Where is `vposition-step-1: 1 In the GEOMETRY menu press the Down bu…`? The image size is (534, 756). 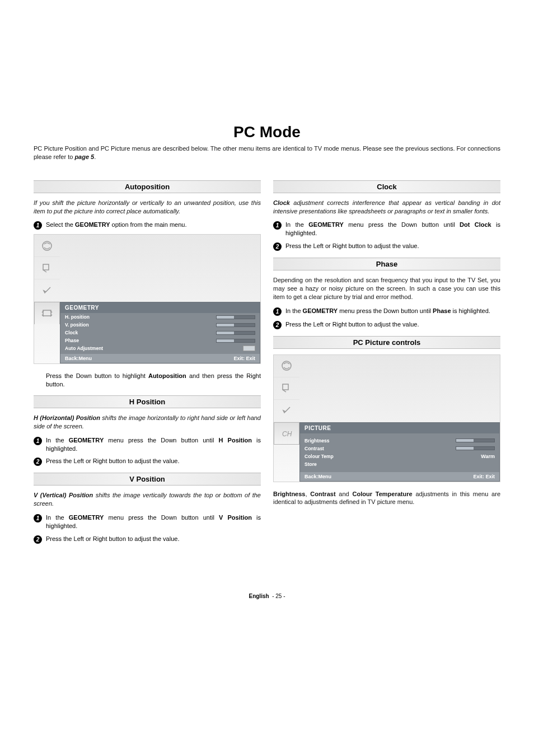
vposition-step-1: 1 In the GEOMETRY menu press the Down bu… is located at coordinates (147, 522).